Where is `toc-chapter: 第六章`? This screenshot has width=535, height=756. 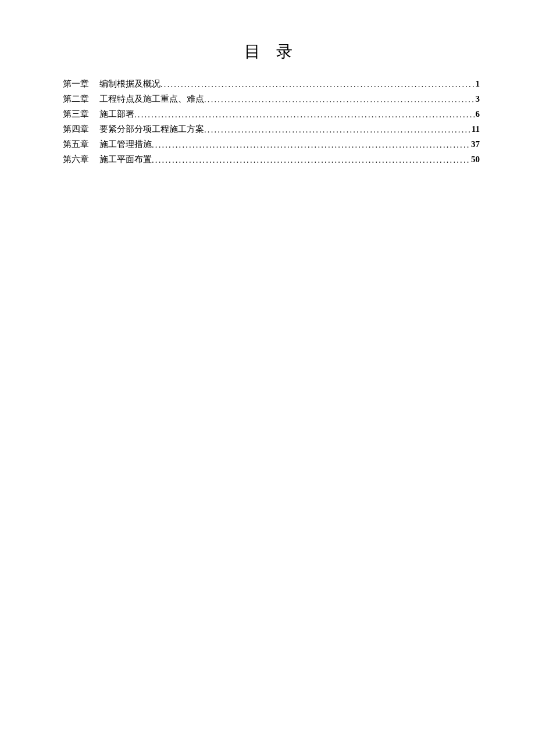 toc-chapter: 第六章 is located at coordinates (81, 159).